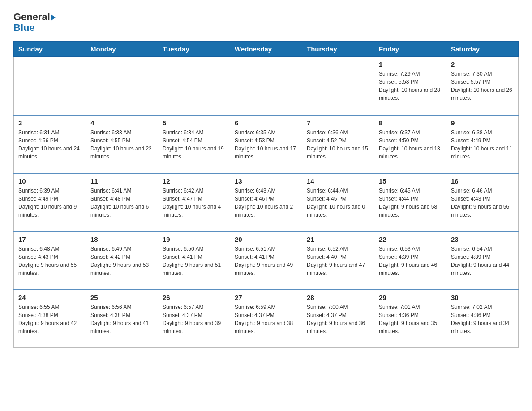 This screenshot has height=411, width=532. What do you see at coordinates (338, 203) in the screenshot?
I see `day-info: Sunrise: 6:44 AMSunset: 4:45 PMDaylight:…` at bounding box center [338, 203].